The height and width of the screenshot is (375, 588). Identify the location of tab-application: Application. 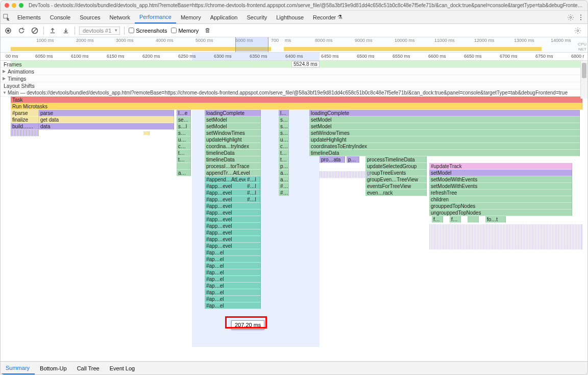
(224, 17).